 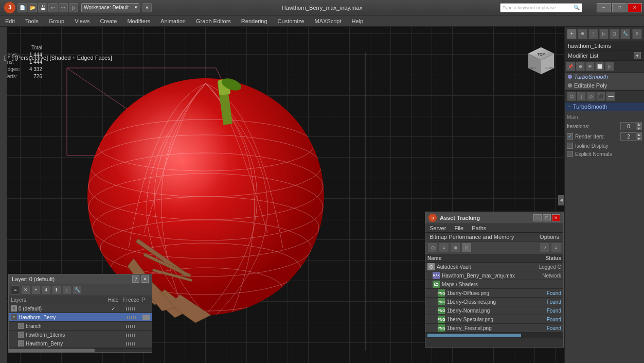 What do you see at coordinates (46, 290) in the screenshot?
I see `layer-tb-4: ⬇` at bounding box center [46, 290].